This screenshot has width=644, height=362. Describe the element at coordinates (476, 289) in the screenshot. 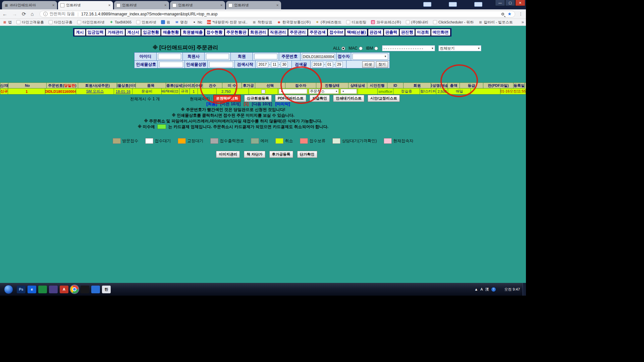

I see `tray-icon: ▲` at that location.